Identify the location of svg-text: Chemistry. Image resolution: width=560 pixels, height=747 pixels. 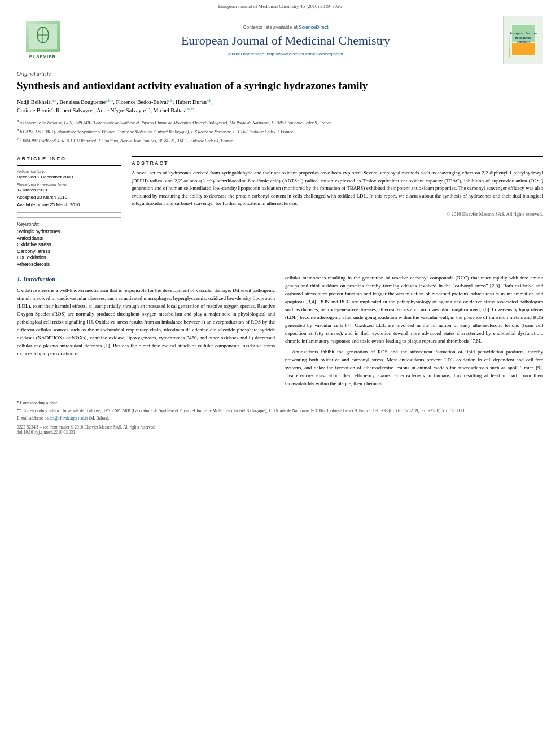
(523, 42).